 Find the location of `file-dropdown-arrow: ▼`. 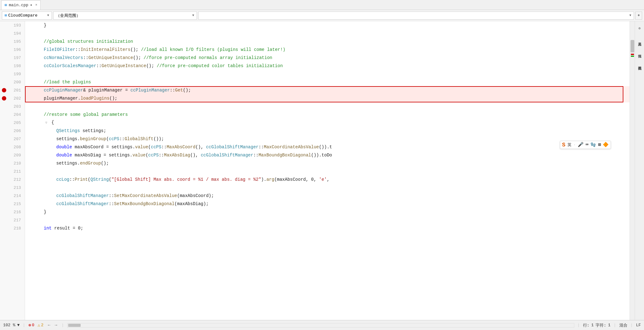

file-dropdown-arrow: ▼ is located at coordinates (48, 16).